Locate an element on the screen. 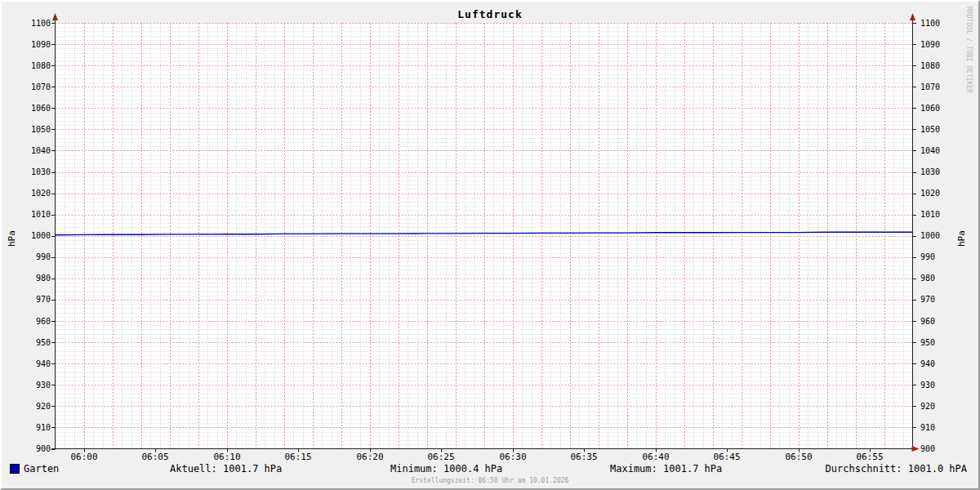 The width and height of the screenshot is (980, 490). y-axis-tick-label-right: 950 is located at coordinates (933, 343).